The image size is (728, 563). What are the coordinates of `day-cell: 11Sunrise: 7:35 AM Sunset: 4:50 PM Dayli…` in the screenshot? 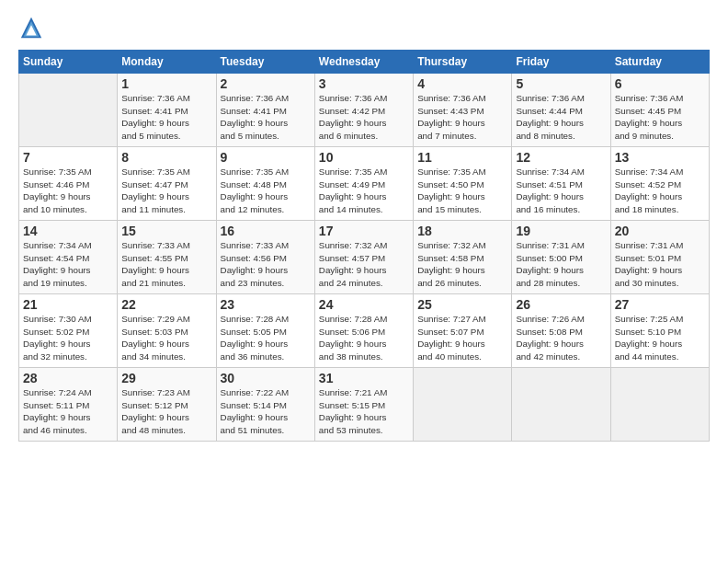 It's located at (463, 184).